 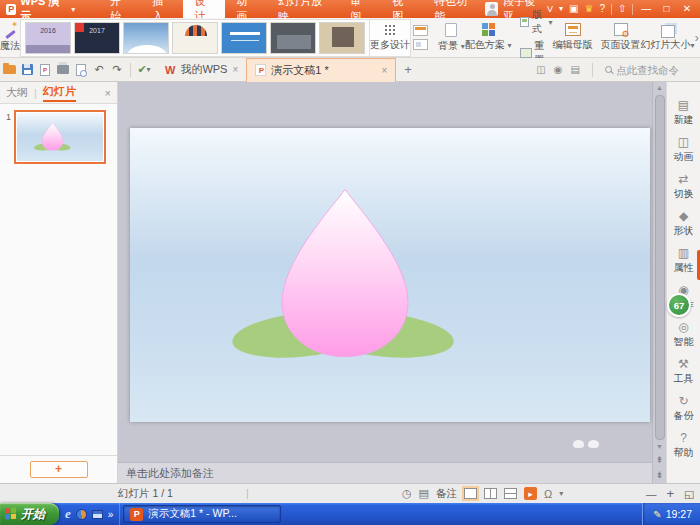 I want to click on sidebar-item-help: ? 帮助, so click(x=684, y=446).